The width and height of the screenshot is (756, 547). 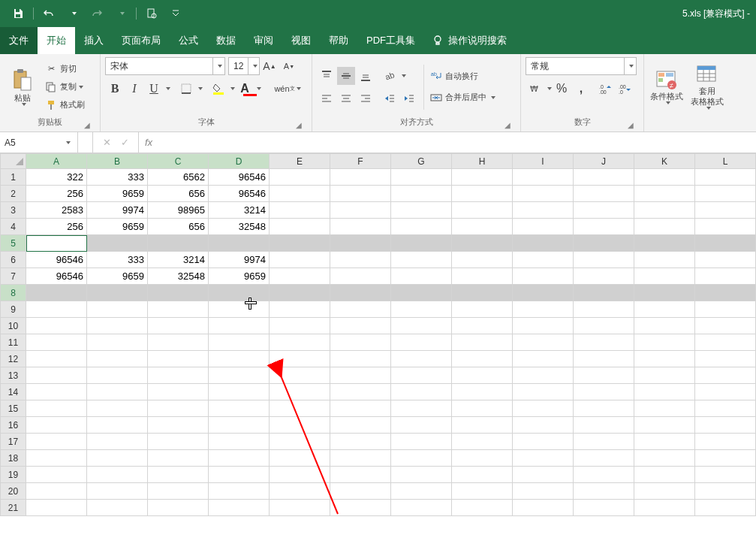 I want to click on accounting-format-button: ₩, so click(x=535, y=89).